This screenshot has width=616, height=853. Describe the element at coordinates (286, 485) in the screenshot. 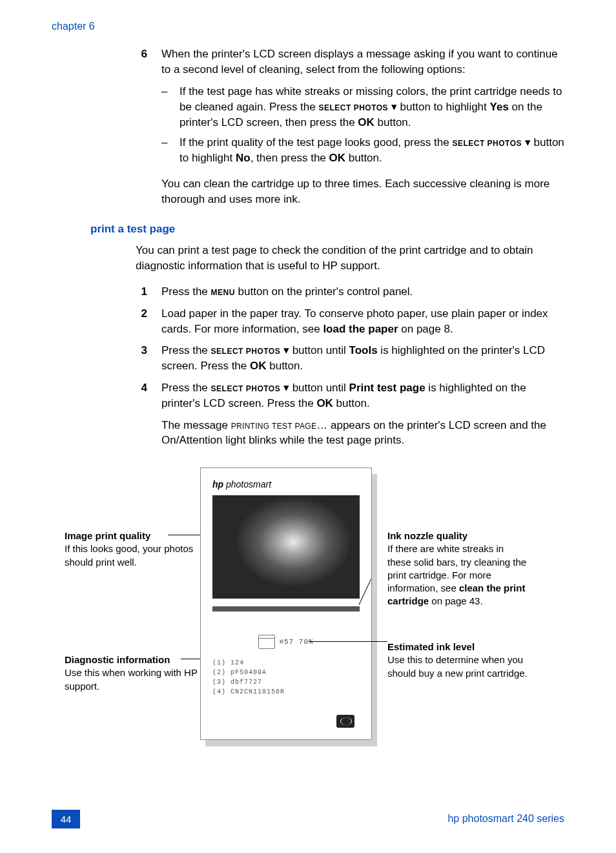

I see `tp-brand: hp photosmart` at that location.